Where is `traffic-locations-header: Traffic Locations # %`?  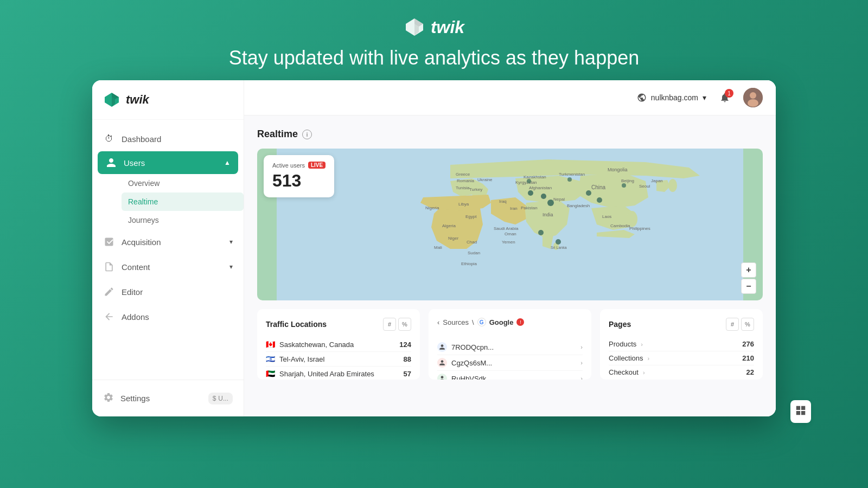 traffic-locations-header: Traffic Locations # % is located at coordinates (339, 324).